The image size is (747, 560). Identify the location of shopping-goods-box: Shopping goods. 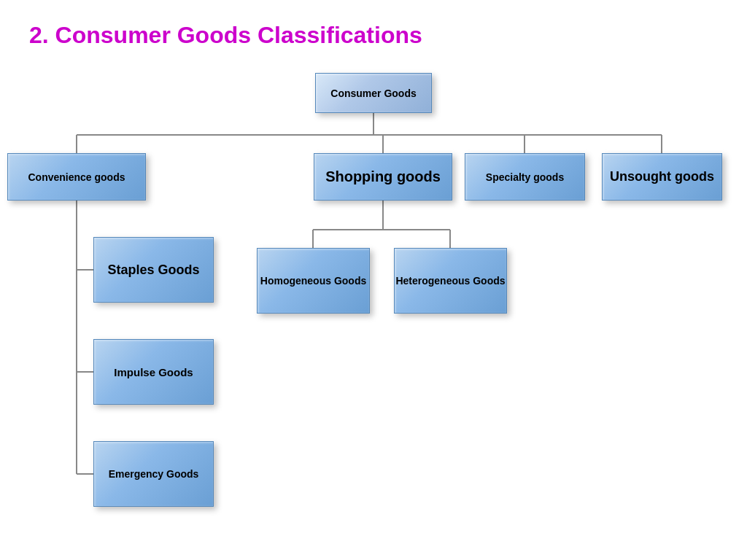
(383, 176).